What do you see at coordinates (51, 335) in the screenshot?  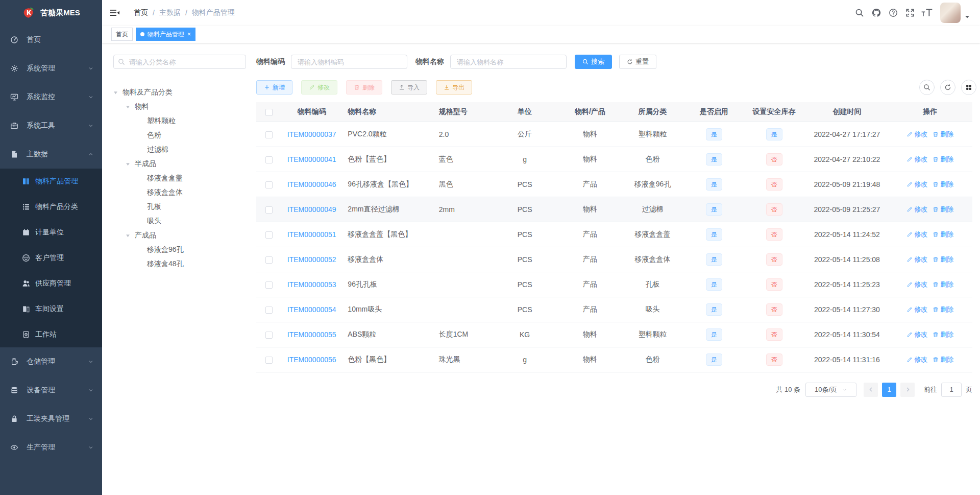 I see `sidebar-item-workstation: 工作站` at bounding box center [51, 335].